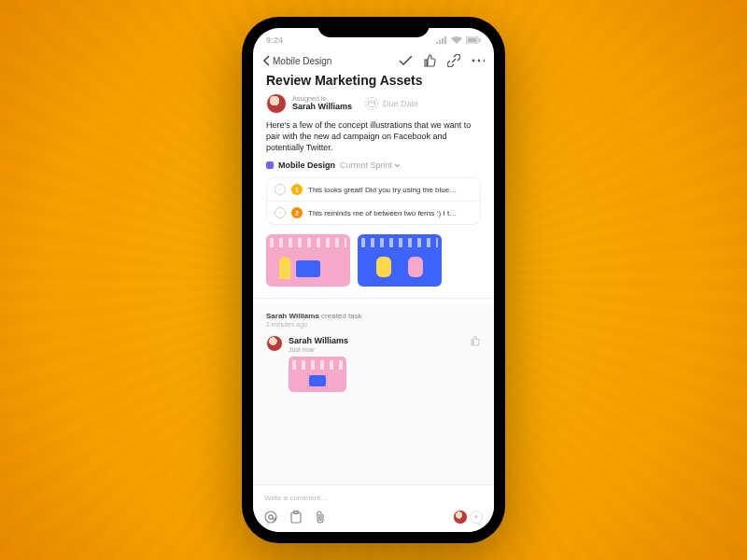 The height and width of the screenshot is (560, 747). I want to click on phone-notch, so click(374, 27).